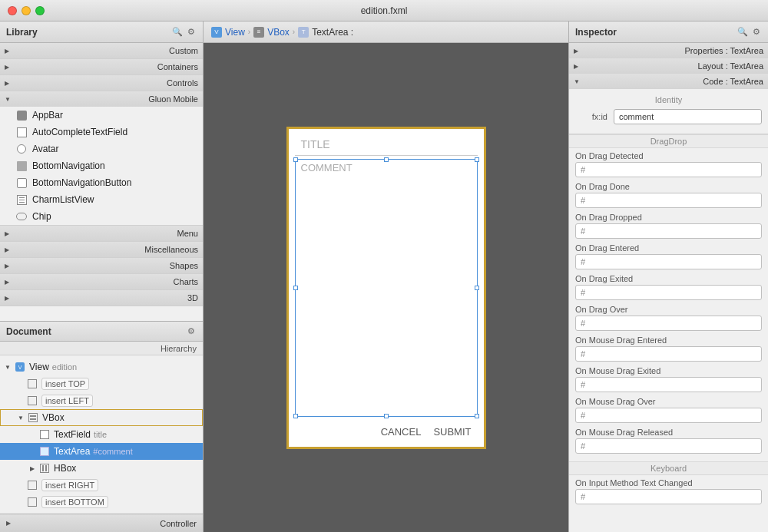  Describe the element at coordinates (668, 262) in the screenshot. I see `drag-entered-input` at that location.